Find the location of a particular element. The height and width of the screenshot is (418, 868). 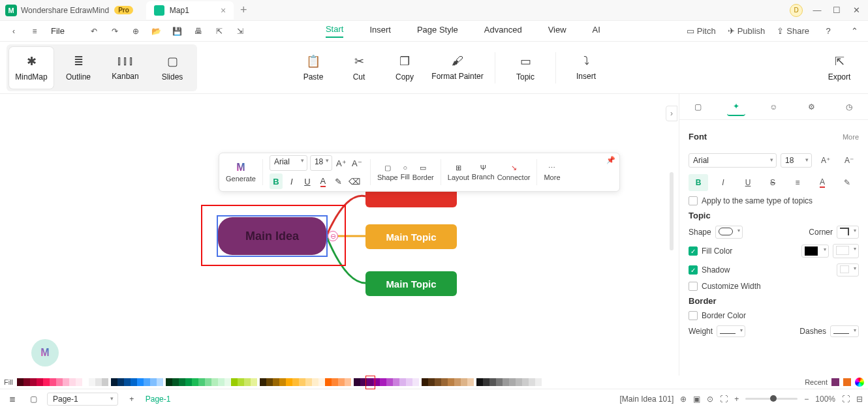

panel-align: ≡ is located at coordinates (798, 183).